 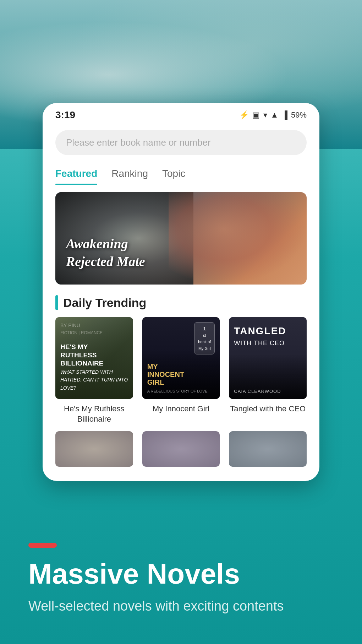 What do you see at coordinates (43, 545) in the screenshot?
I see `bottom-accent-bar` at bounding box center [43, 545].